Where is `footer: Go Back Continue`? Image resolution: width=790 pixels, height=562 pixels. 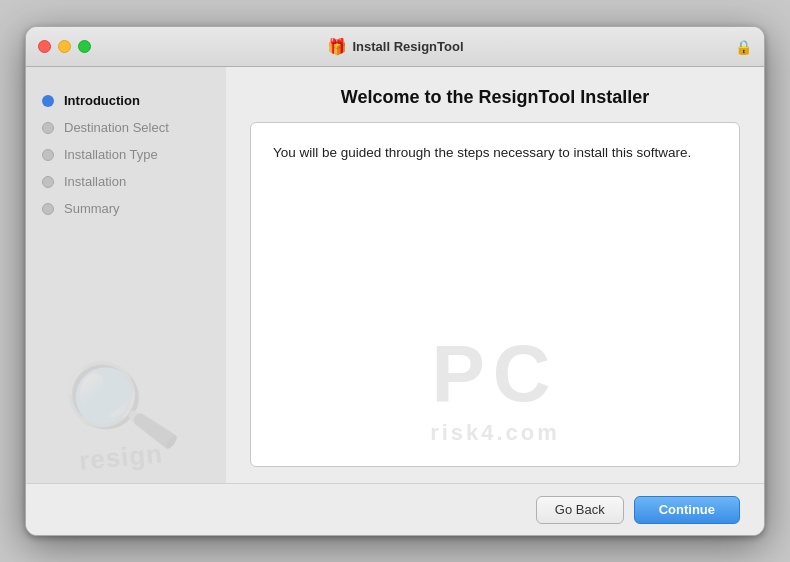 footer: Go Back Continue is located at coordinates (395, 509).